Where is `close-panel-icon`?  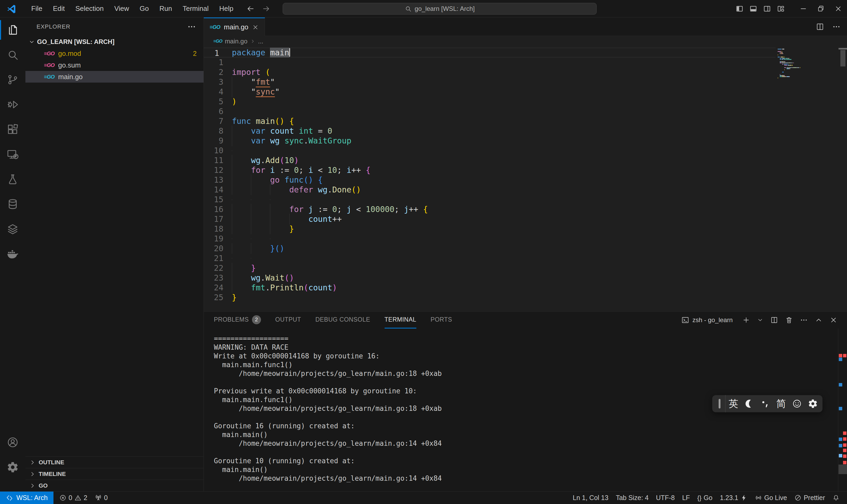 close-panel-icon is located at coordinates (833, 320).